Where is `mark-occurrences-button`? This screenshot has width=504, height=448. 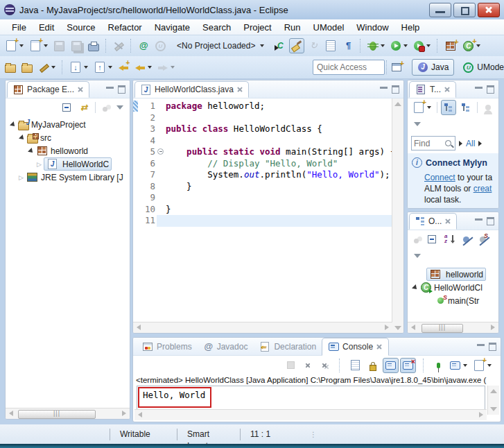 mark-occurrences-button is located at coordinates (119, 46).